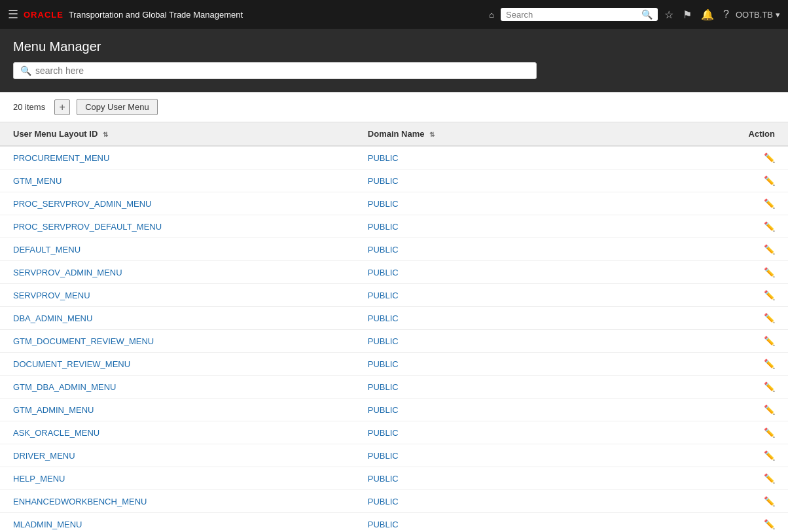 This screenshot has width=788, height=532. Describe the element at coordinates (726, 14) in the screenshot. I see `help-icon: ?` at that location.